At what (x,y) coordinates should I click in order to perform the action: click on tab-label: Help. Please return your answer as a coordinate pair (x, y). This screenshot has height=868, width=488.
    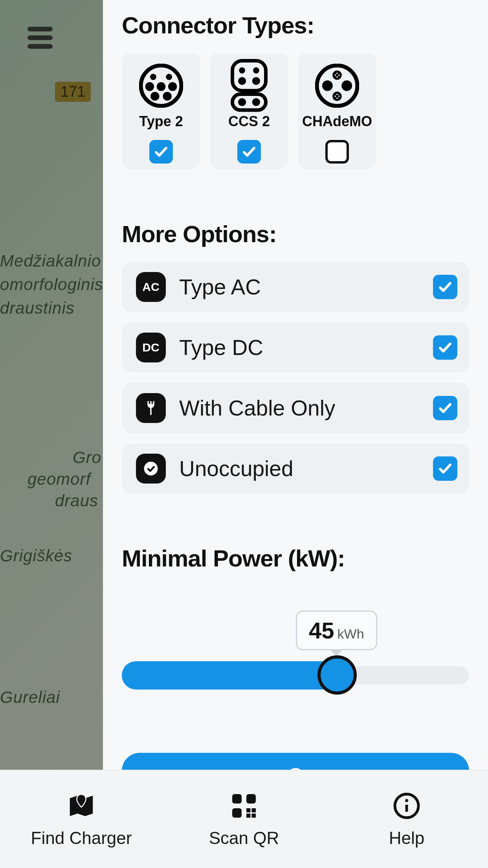
    Looking at the image, I should click on (407, 838).